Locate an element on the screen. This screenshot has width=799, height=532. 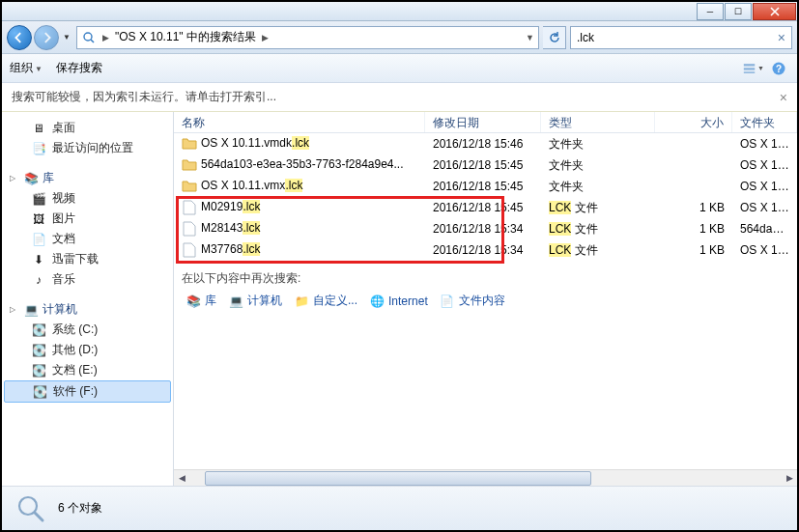
address-dropdown-icon: ▼ is located at coordinates (529, 38).